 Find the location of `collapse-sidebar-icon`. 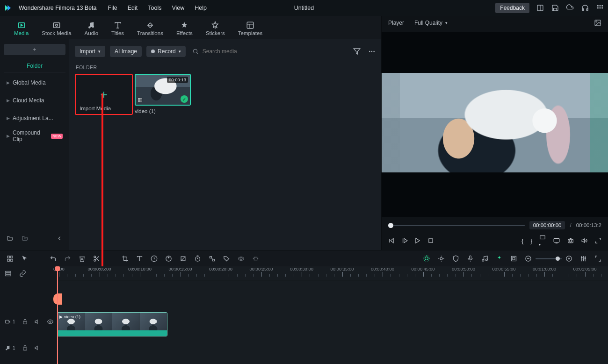

collapse-sidebar-icon is located at coordinates (59, 238).